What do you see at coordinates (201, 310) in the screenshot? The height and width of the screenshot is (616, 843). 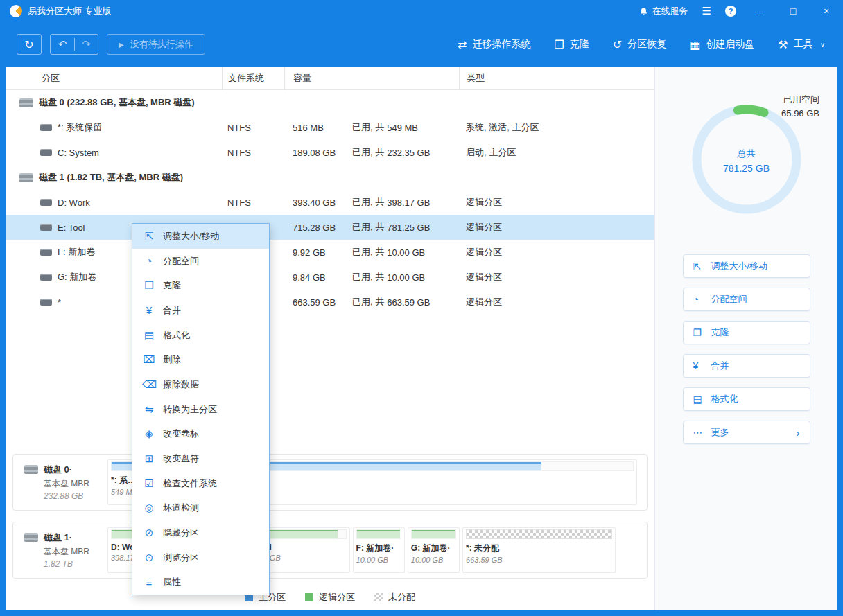 I see `menu-item-merge: ¥ 合并` at bounding box center [201, 310].